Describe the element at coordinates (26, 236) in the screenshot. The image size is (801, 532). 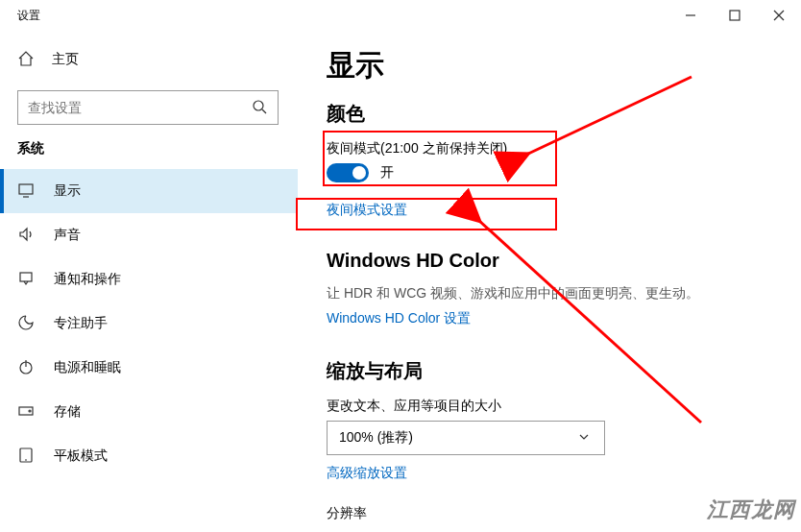
I see `sound-icon` at that location.